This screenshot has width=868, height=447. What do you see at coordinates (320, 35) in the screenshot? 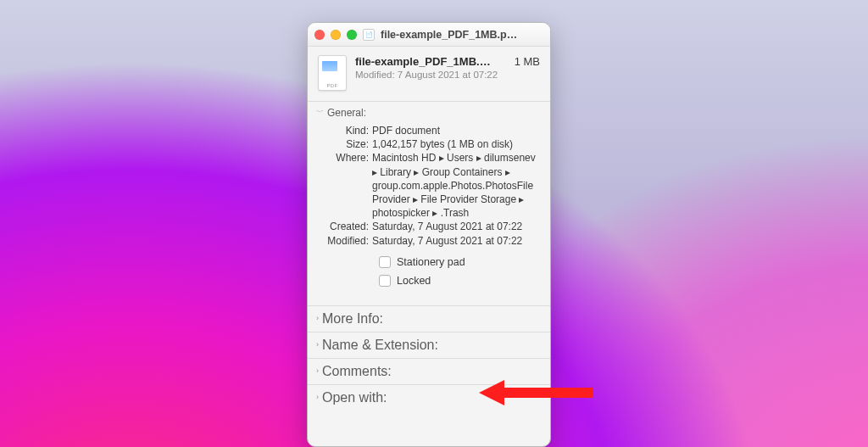
I see `close-button` at bounding box center [320, 35].